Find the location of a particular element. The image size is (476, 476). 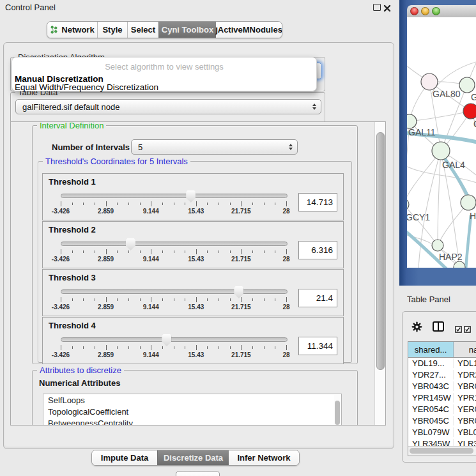

network-node-gal4 is located at coordinates (441, 151).